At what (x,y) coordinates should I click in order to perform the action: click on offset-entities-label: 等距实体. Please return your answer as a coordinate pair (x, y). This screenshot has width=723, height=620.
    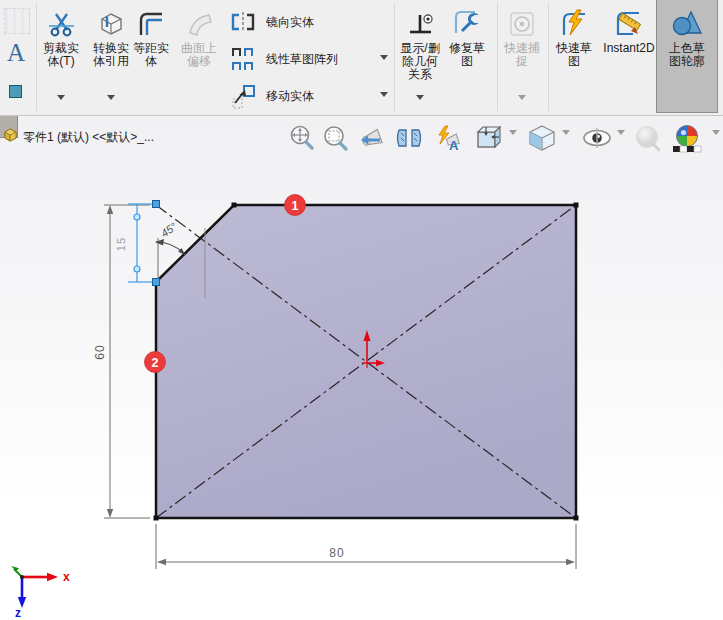
    Looking at the image, I should click on (151, 55).